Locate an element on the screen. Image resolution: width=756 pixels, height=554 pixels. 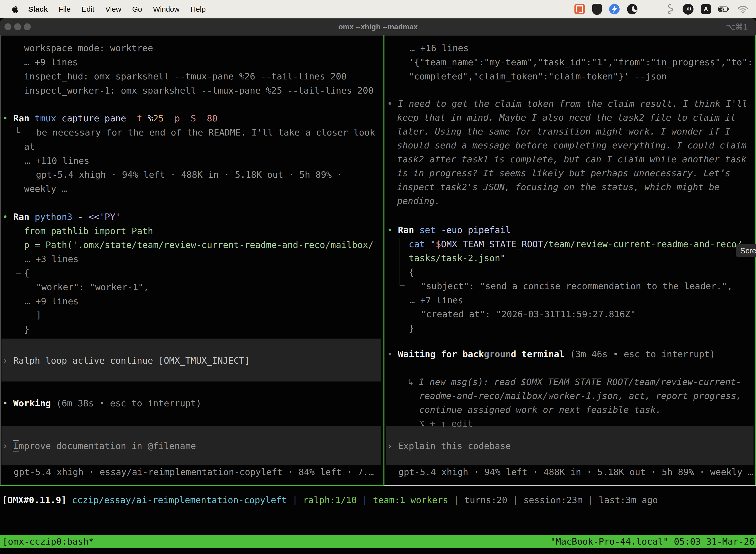
menu-slack: Slack is located at coordinates (38, 9).